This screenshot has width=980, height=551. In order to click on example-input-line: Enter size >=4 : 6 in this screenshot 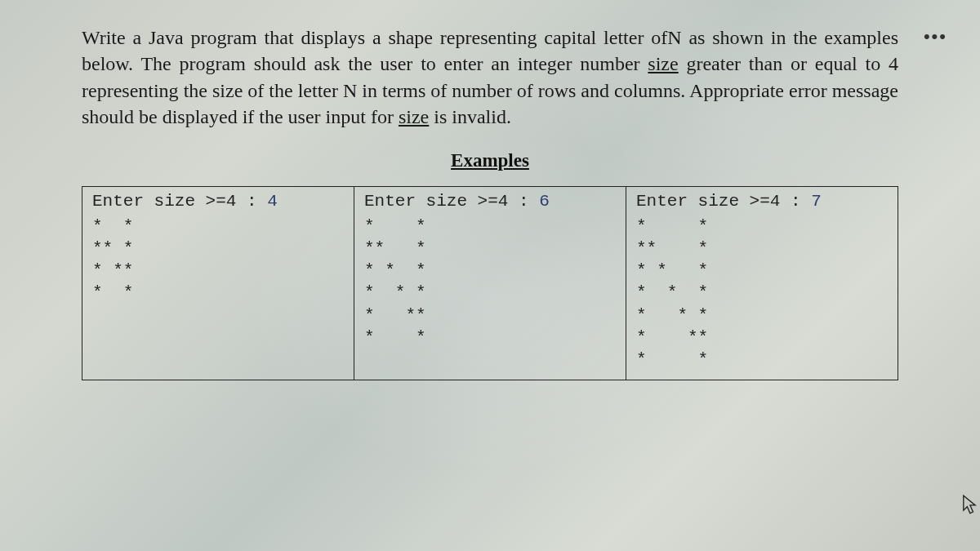, I will do `click(490, 201)`.